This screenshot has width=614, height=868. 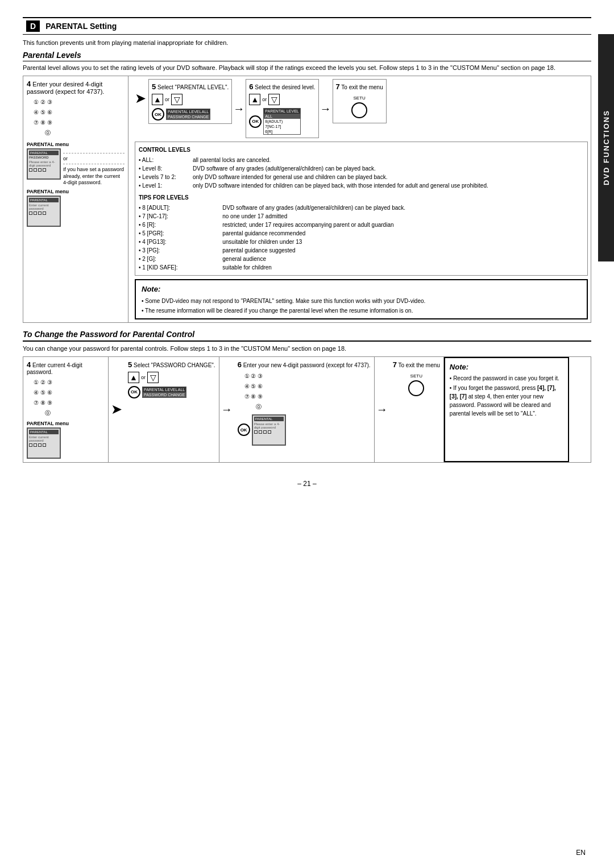 What do you see at coordinates (167, 99) in the screenshot?
I see `or-label1: or` at bounding box center [167, 99].